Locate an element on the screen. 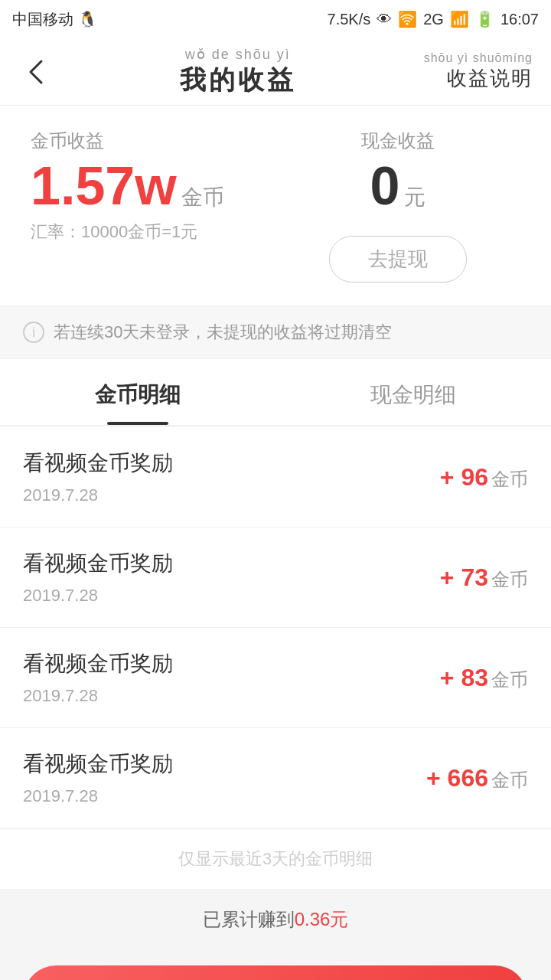  watch-btn-area: 看视频赚金币 is located at coordinates (276, 965).